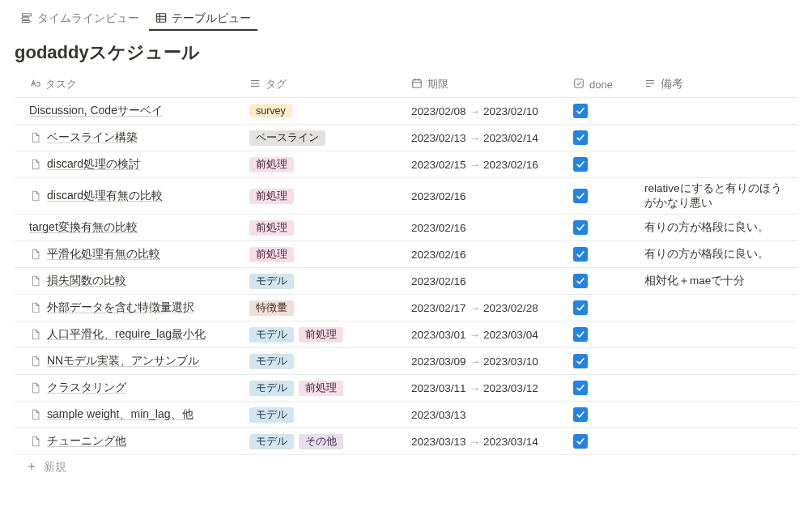  I want to click on cell-date: 2023/03/13→2023/03/14, so click(492, 441).